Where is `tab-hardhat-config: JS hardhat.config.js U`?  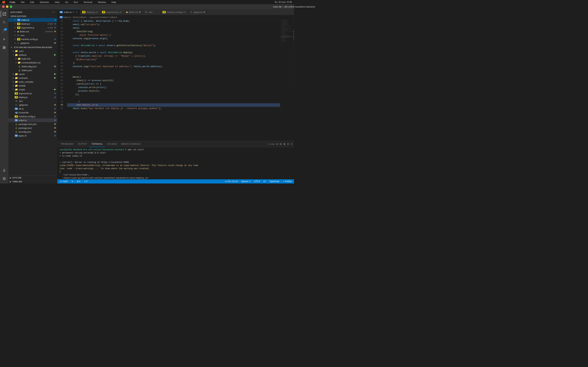 tab-hardhat-config: JS hardhat.config.js U is located at coordinates (174, 12).